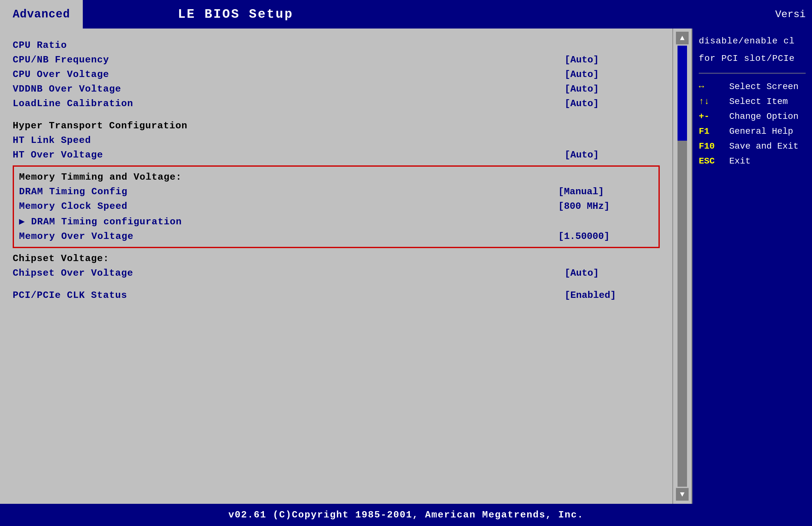 The image size is (812, 526). Describe the element at coordinates (740, 161) in the screenshot. I see `key-exit-desc: Exit` at that location.